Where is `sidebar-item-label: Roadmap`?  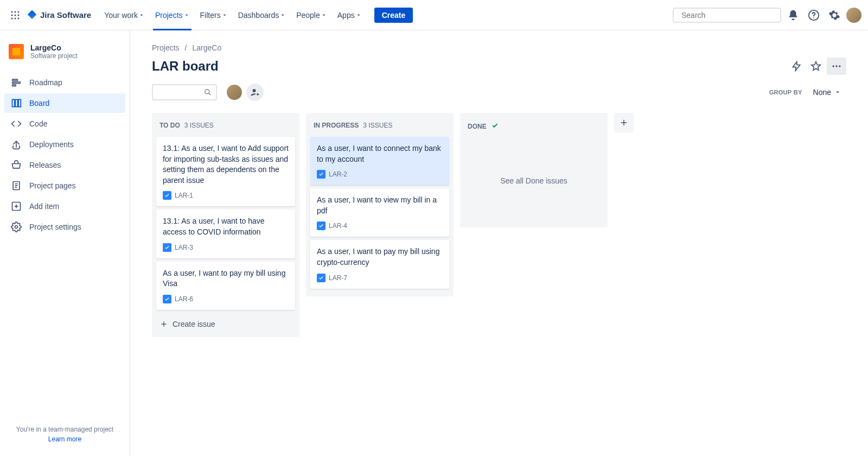 sidebar-item-label: Roadmap is located at coordinates (46, 83).